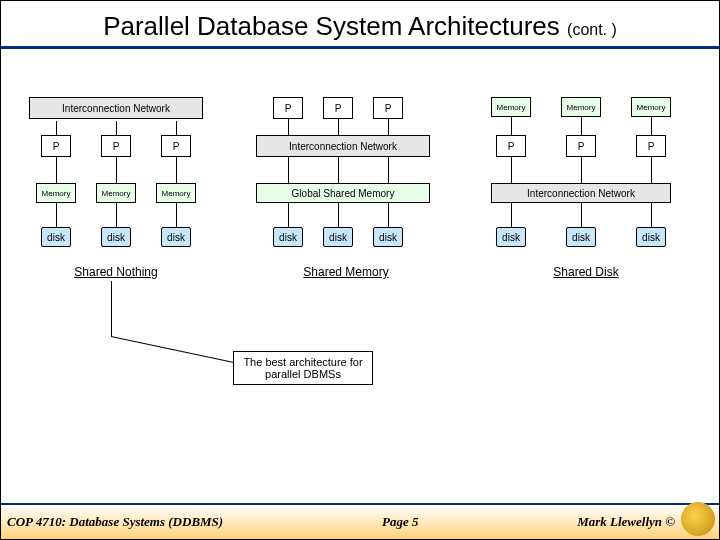 The height and width of the screenshot is (540, 720). Describe the element at coordinates (343, 193) in the screenshot. I see `global-shared-memory: Global Shared Memory` at that location.